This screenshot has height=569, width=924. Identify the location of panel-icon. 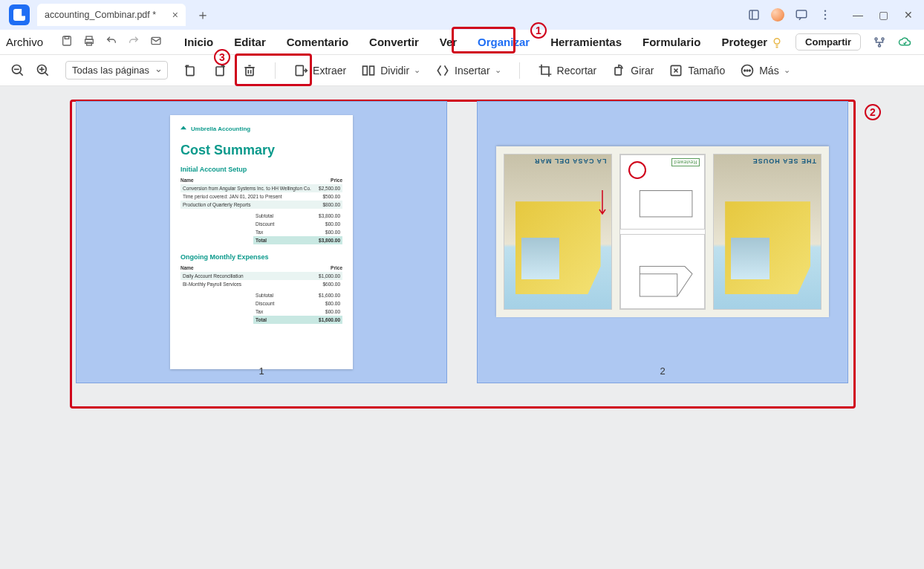
(754, 15).